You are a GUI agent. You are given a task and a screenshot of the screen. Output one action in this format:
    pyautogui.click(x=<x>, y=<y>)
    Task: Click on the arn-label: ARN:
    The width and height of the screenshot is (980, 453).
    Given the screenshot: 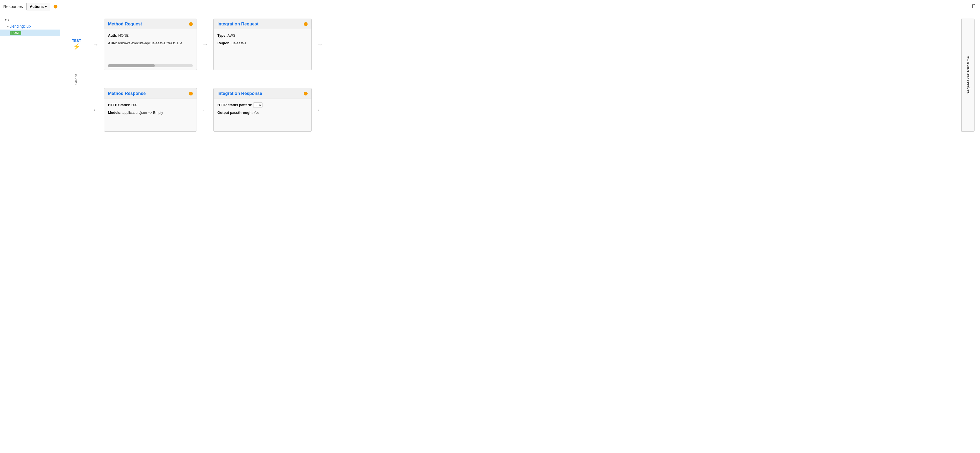 What is the action you would take?
    pyautogui.click(x=113, y=43)
    